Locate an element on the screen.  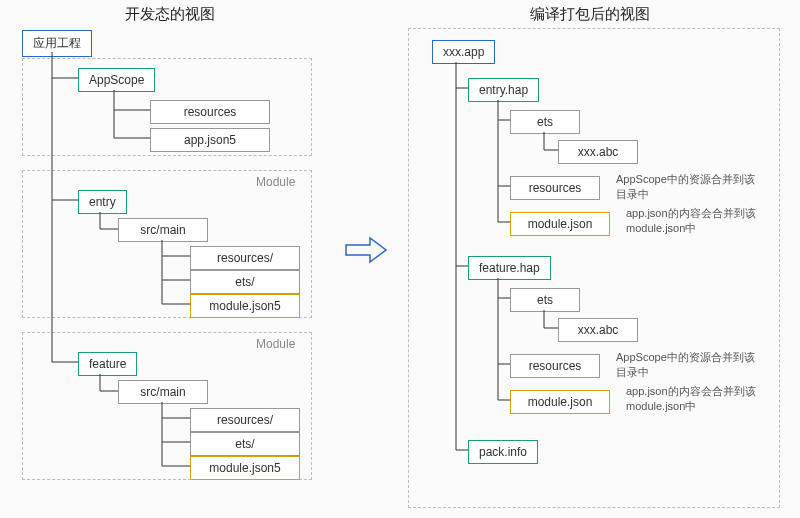
transform-arrow-icon is located at coordinates (366, 252).